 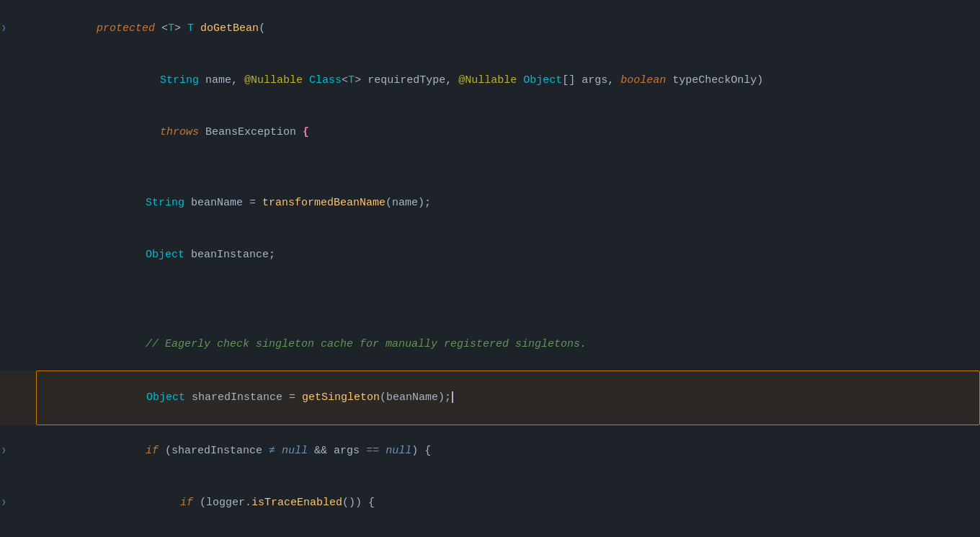 I want to click on keyword-null: null, so click(x=295, y=451).